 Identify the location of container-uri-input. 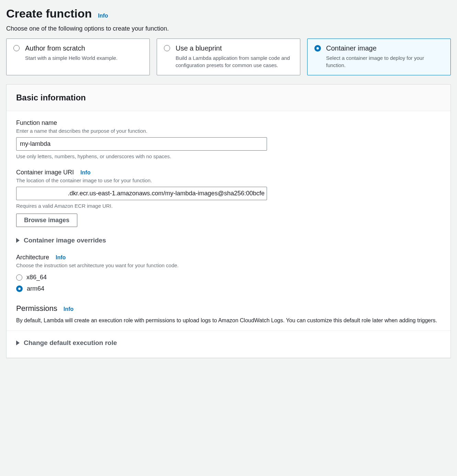
(142, 193).